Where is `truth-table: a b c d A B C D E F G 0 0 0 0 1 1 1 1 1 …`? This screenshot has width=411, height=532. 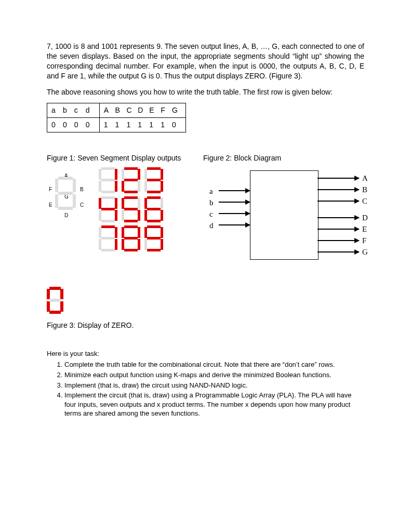 truth-table: a b c d A B C D E F G 0 0 0 0 1 1 1 1 1 … is located at coordinates (116, 117).